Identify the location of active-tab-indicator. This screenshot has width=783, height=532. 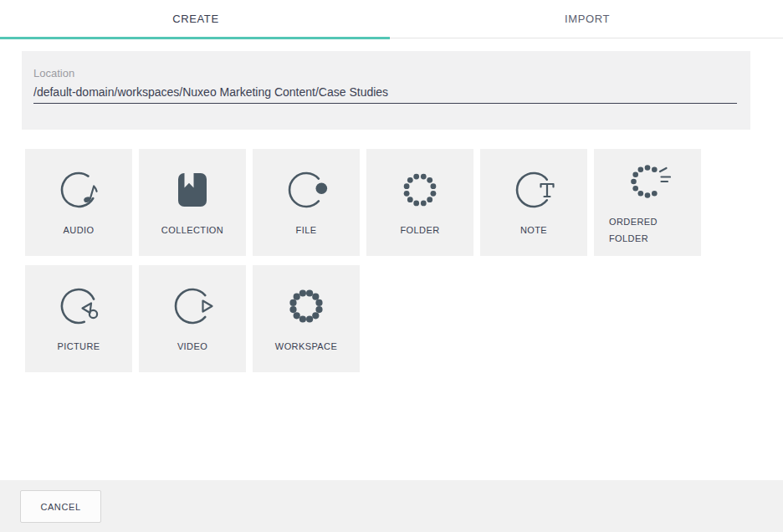
(195, 38).